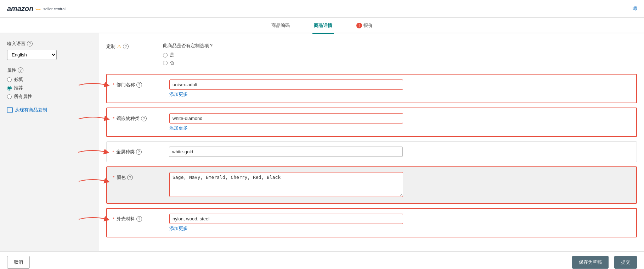 This screenshot has height=269, width=644. I want to click on metal-type-row: * 金属种类 ?, so click(372, 152).